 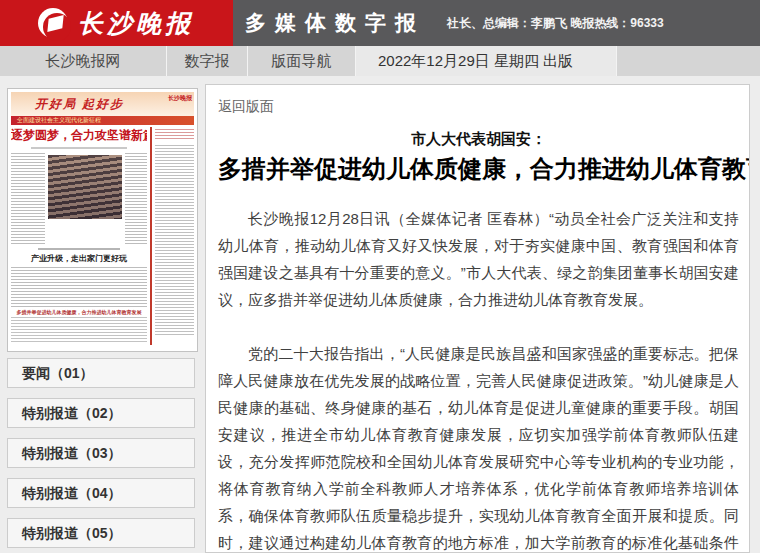 I want to click on page-list-item-04: 特别报道（04）, so click(x=101, y=493).